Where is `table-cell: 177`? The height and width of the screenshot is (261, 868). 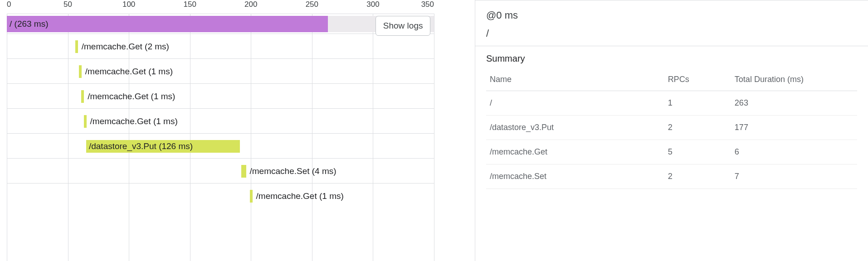 table-cell: 177 is located at coordinates (794, 128).